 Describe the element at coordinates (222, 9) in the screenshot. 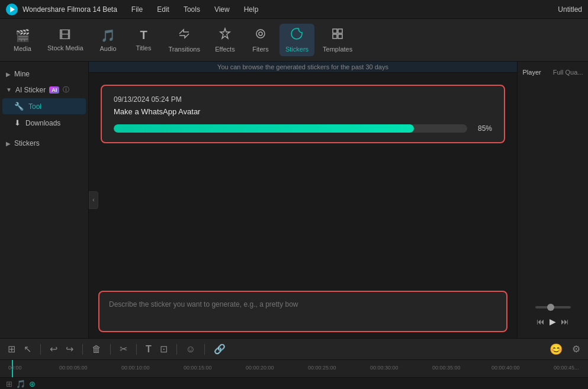

I see `menu-view: View` at that location.